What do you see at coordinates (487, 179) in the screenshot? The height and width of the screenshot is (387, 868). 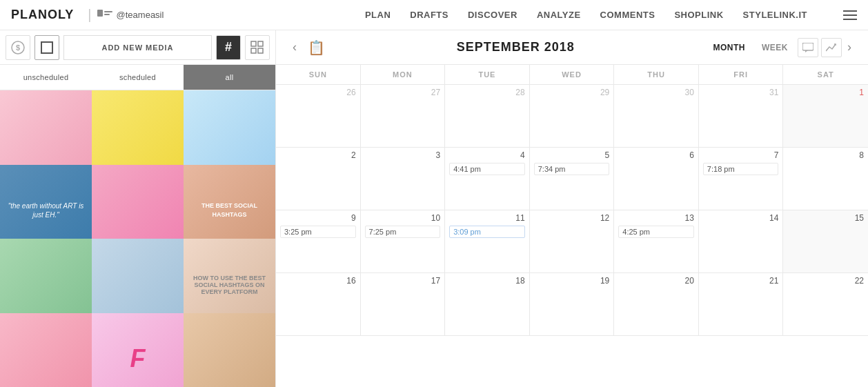 I see `cal-cell: 4 4:41 pm` at bounding box center [487, 179].